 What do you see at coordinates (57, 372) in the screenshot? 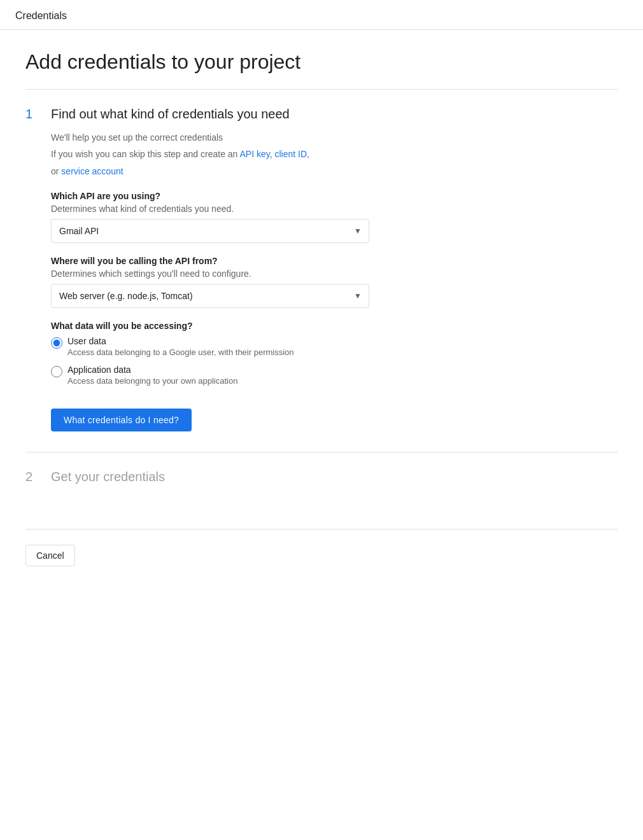
I see `app-data-radio` at bounding box center [57, 372].